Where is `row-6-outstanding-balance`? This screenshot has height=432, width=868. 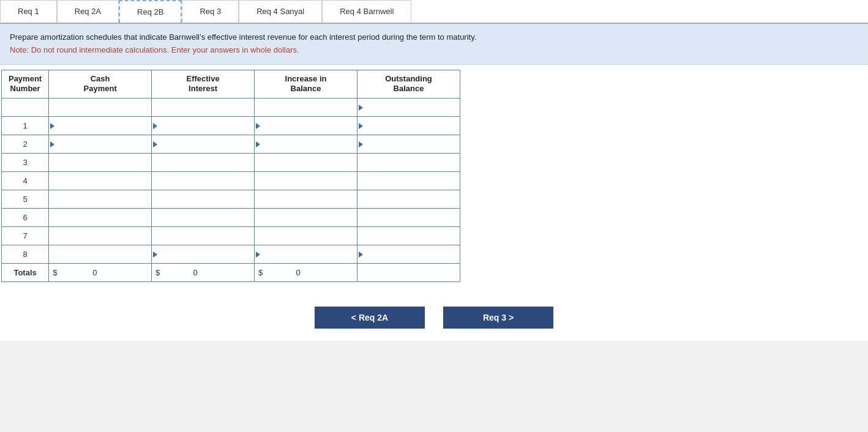 row-6-outstanding-balance is located at coordinates (409, 218).